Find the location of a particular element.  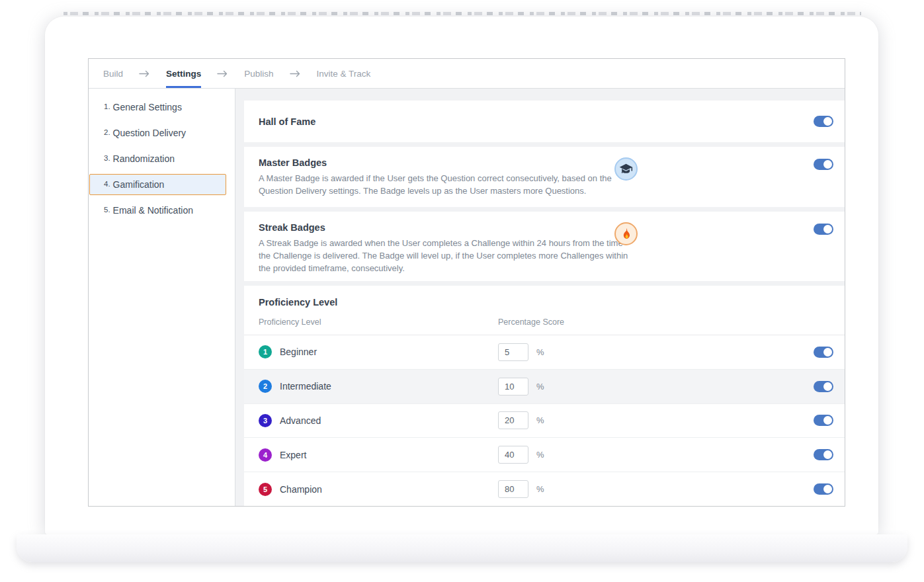

level-4-badge-icon: 4 is located at coordinates (265, 455).